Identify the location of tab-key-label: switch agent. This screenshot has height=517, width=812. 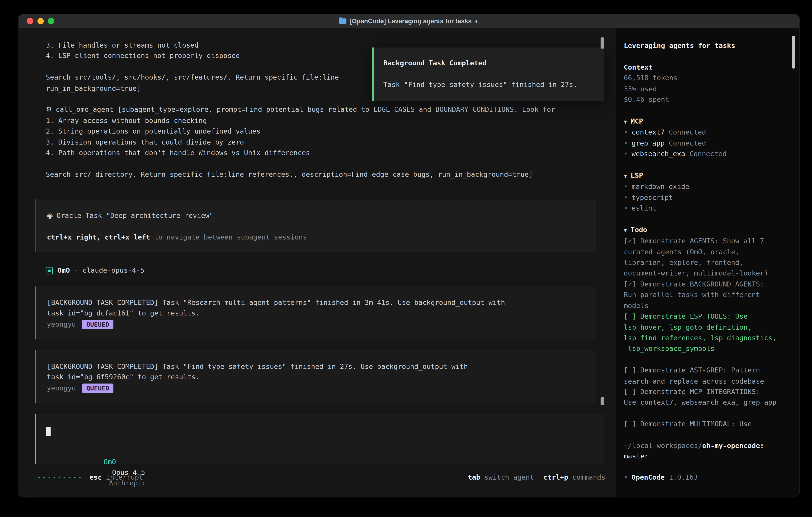
(507, 477).